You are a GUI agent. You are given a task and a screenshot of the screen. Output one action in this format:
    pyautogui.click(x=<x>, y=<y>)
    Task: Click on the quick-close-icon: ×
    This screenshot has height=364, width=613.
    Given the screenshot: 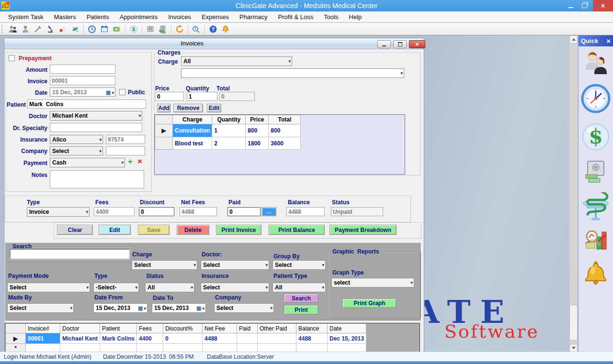 What is the action you would take?
    pyautogui.click(x=608, y=41)
    